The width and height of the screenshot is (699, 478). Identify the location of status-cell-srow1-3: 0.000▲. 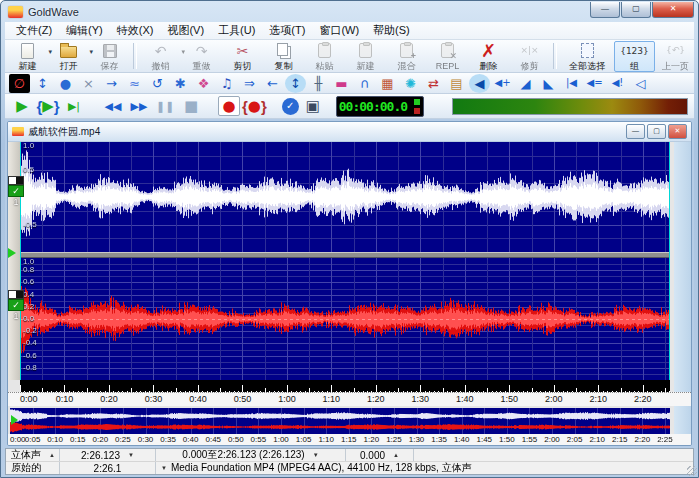
(380, 455).